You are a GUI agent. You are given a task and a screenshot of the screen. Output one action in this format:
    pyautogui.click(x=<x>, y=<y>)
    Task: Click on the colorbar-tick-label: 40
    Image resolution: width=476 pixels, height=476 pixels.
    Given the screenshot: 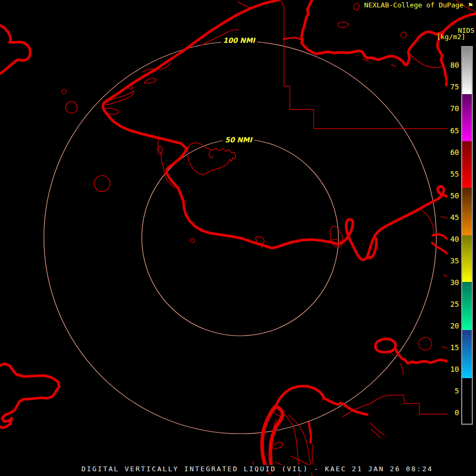 What is the action you would take?
    pyautogui.click(x=455, y=239)
    